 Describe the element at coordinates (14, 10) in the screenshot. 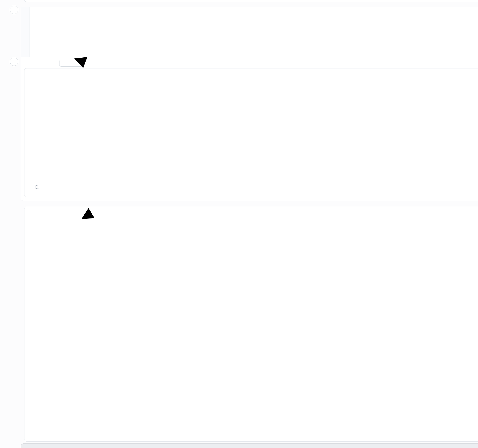

I see `add-cell-button-top` at that location.